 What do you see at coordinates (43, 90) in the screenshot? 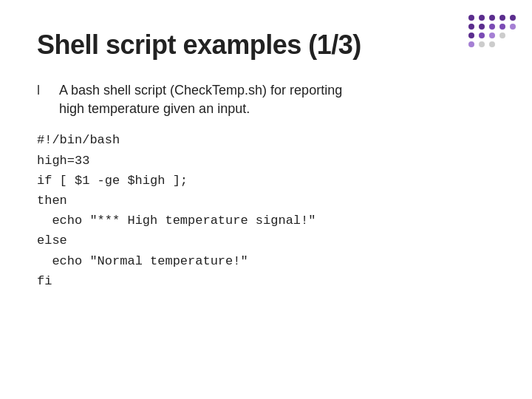
I see `bullet-marker: l` at bounding box center [43, 90].